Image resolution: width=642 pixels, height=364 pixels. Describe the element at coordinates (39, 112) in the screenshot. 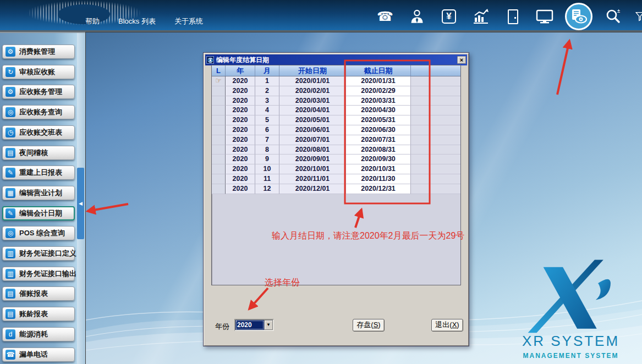

I see `sidebar-item-4: ◎应收账务查询` at that location.